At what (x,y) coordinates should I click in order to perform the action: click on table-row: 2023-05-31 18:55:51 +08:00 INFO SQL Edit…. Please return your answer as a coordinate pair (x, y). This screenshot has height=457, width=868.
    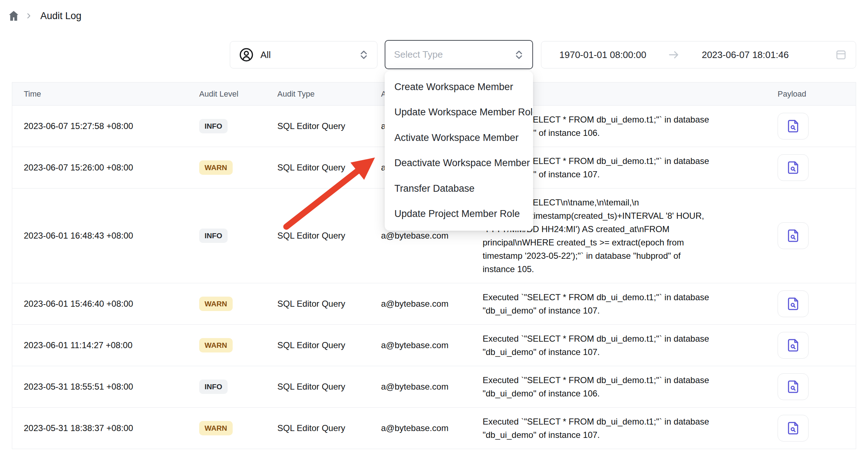
    Looking at the image, I should click on (434, 387).